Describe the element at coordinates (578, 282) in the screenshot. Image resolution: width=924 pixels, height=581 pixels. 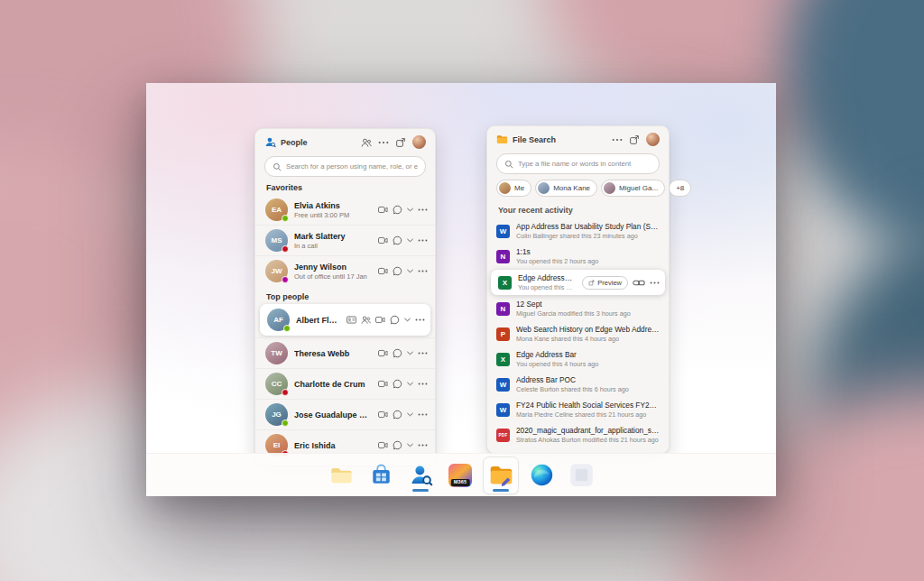
I see `file-row: XEdge Addressbar Histo...You opened this…` at that location.